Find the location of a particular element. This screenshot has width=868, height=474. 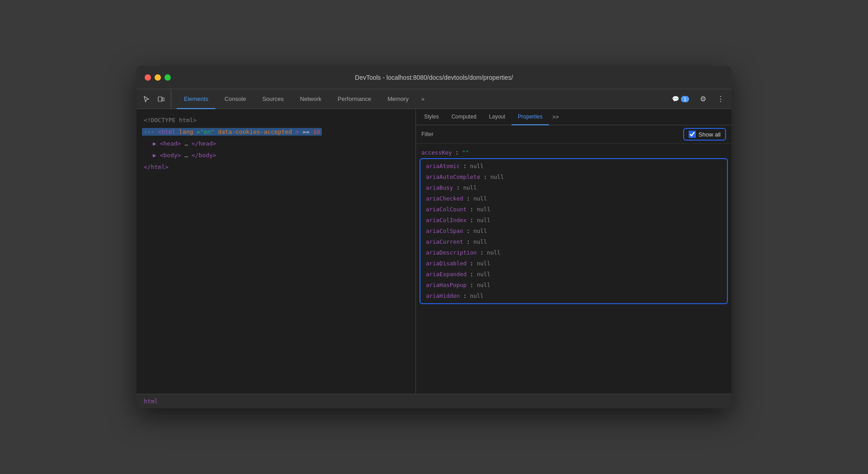

more-tabs-button: » is located at coordinates (423, 99).